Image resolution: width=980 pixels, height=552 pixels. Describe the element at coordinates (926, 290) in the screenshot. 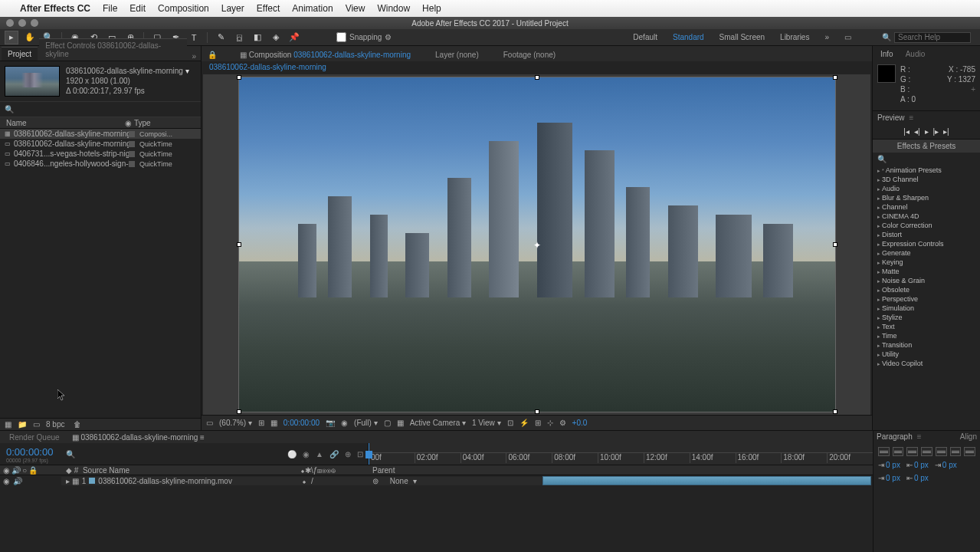

I see `effect-category: Obsolete` at that location.